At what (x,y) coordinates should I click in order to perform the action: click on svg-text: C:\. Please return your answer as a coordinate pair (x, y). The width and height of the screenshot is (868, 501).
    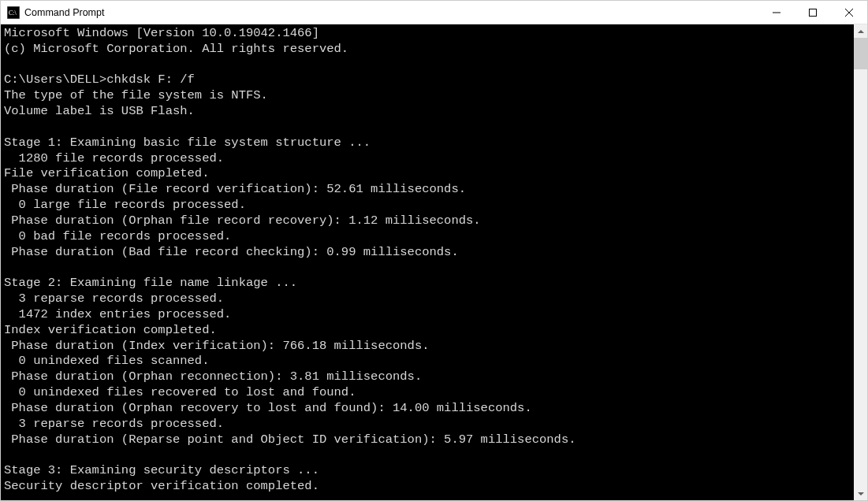
    Looking at the image, I should click on (13, 13).